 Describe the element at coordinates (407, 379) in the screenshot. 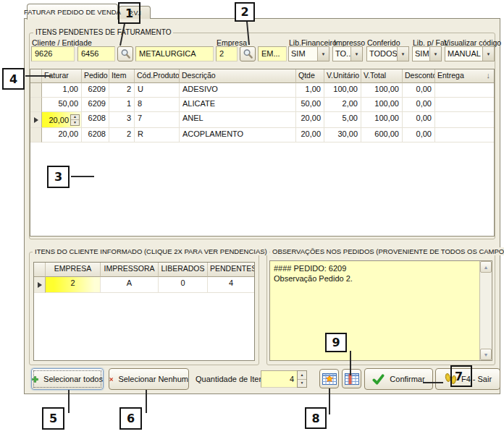

I see `confirmar-label: Confirmar` at that location.